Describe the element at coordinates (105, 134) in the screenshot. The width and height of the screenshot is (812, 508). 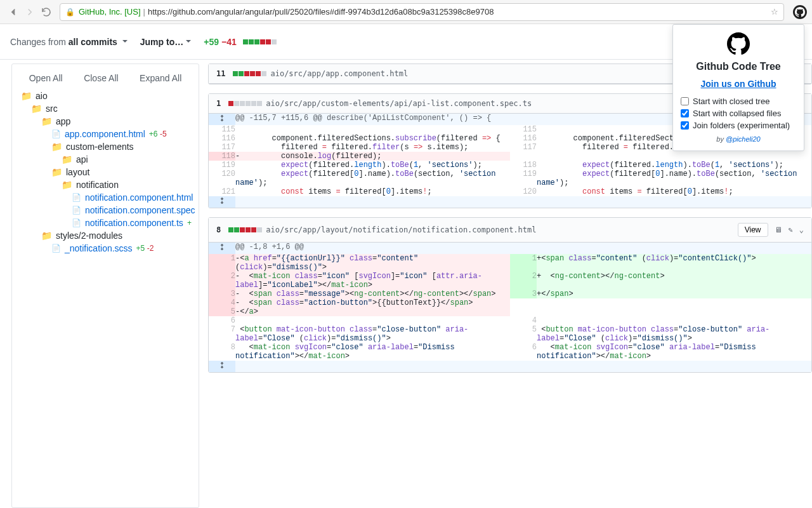
I see `file-app.component.html: 📄app.component.html +6 -5` at that location.